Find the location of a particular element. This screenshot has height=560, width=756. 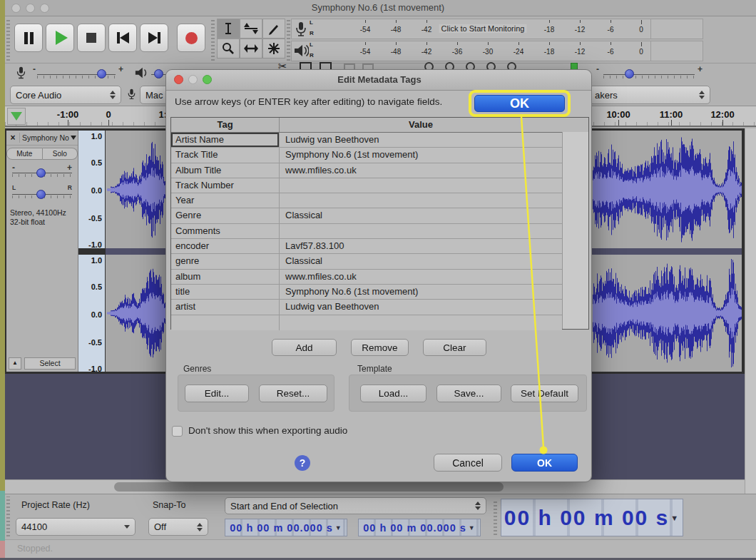

ruler-label: 0.5 is located at coordinates (97, 287).